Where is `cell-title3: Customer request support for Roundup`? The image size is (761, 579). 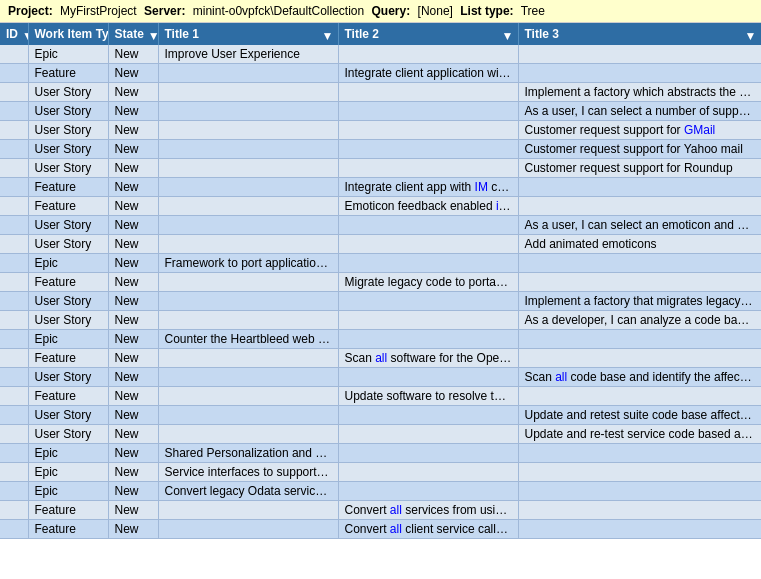 cell-title3: Customer request support for Roundup is located at coordinates (640, 168).